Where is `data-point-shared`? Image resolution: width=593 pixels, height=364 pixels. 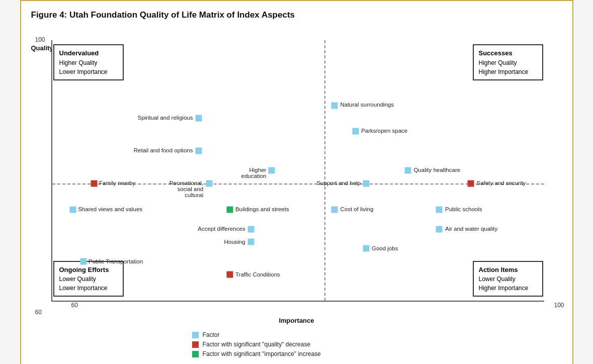
data-point-shared is located at coordinates (73, 209).